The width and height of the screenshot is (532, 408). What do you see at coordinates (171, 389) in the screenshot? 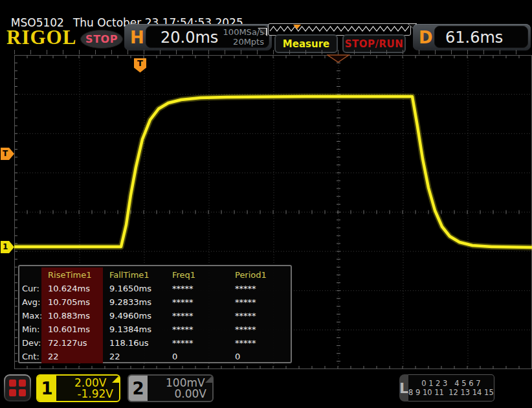
I see `channel2-widget: 2 100mV 0.00V` at bounding box center [171, 389].